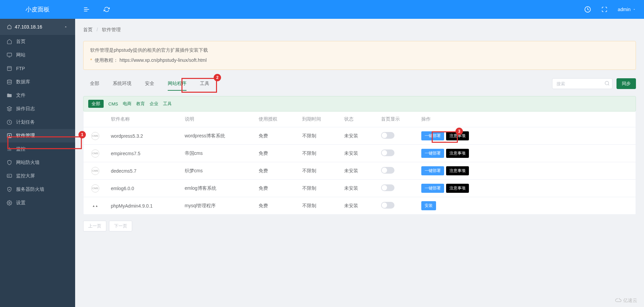 This screenshot has width=644, height=307. Describe the element at coordinates (38, 55) in the screenshot. I see `sidebar-item-monitor: 网站` at that location.